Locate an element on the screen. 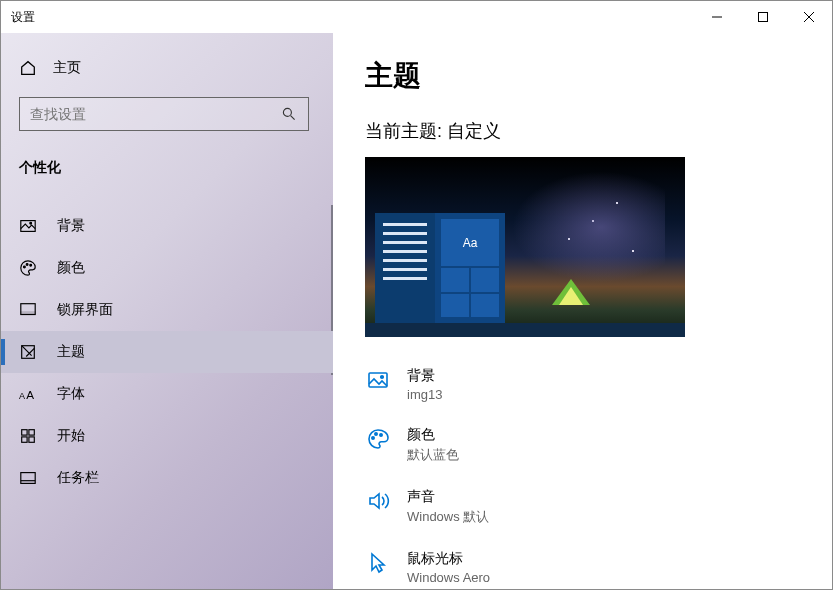 The image size is (833, 590). setting-title: 声音 is located at coordinates (448, 497).